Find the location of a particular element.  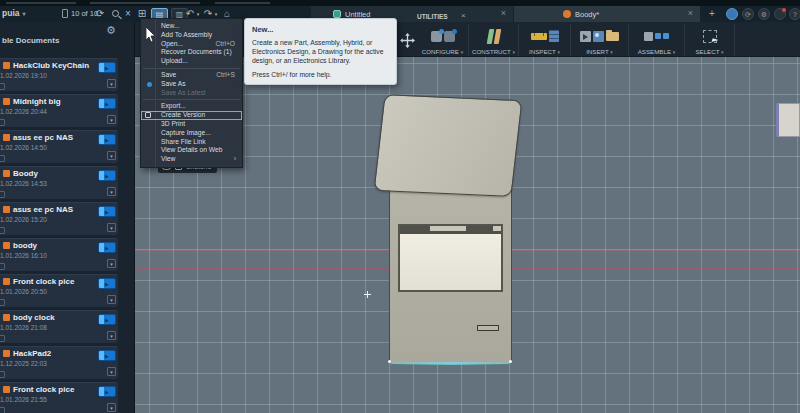

document-card-body-clock: body clock 1.01.2026 21:08 ▶ ▾ is located at coordinates (59, 326).